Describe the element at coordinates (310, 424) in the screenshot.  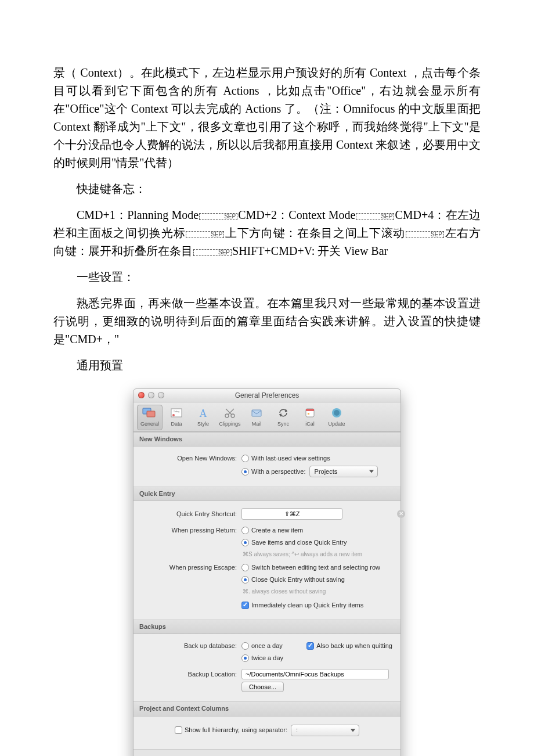
I see `toolbar-label: iCal` at that location.